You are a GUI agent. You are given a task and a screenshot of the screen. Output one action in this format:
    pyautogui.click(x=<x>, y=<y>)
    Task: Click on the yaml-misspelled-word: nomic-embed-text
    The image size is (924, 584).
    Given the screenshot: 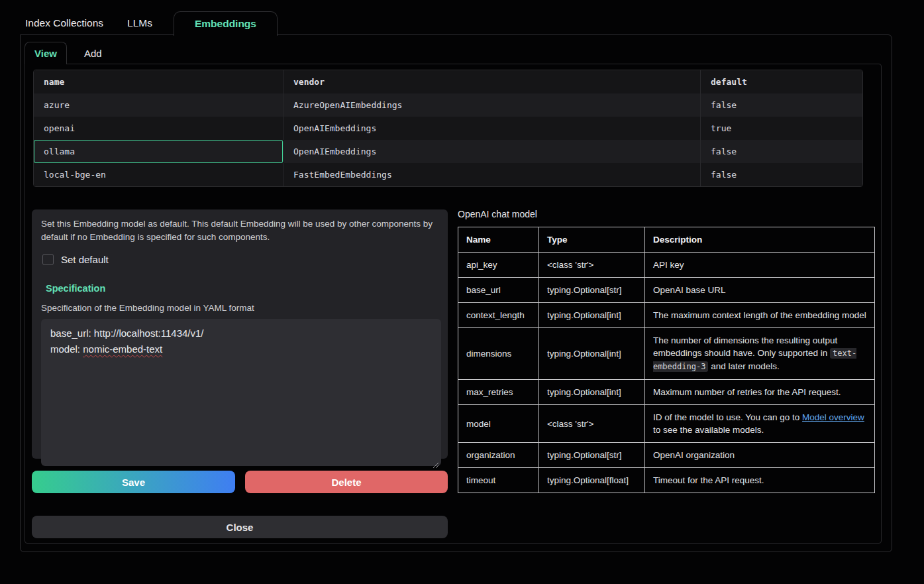 What is the action you would take?
    pyautogui.click(x=123, y=349)
    